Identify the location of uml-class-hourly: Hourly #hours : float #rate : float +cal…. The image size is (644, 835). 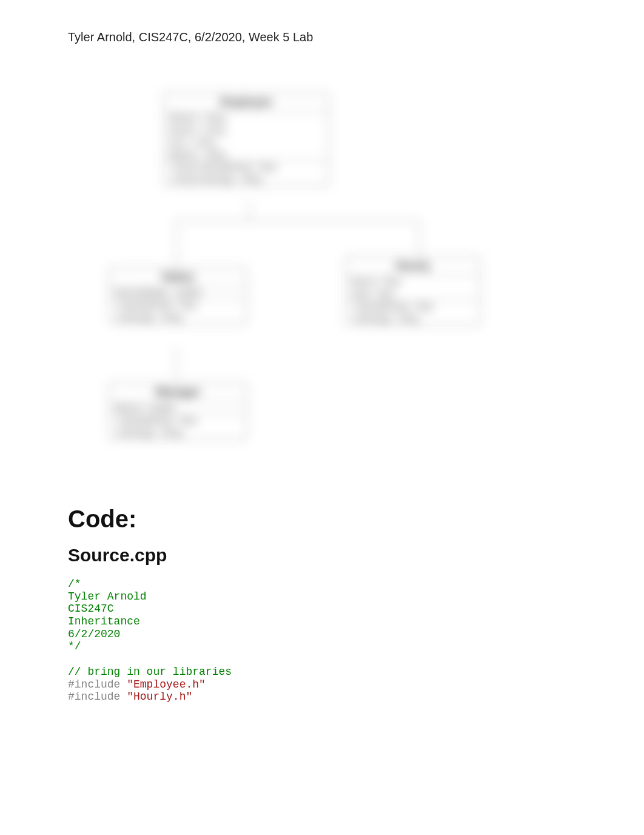
(413, 291).